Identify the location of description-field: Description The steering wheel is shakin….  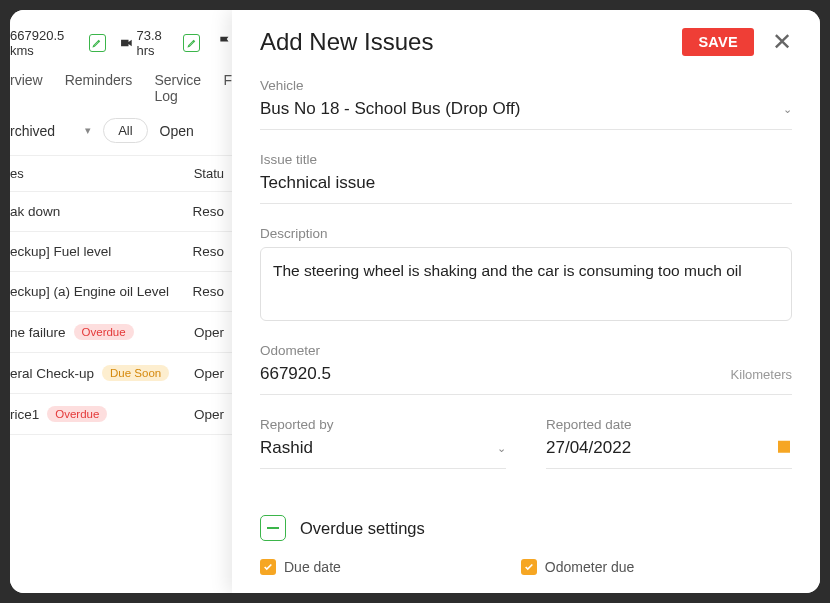
(526, 274).